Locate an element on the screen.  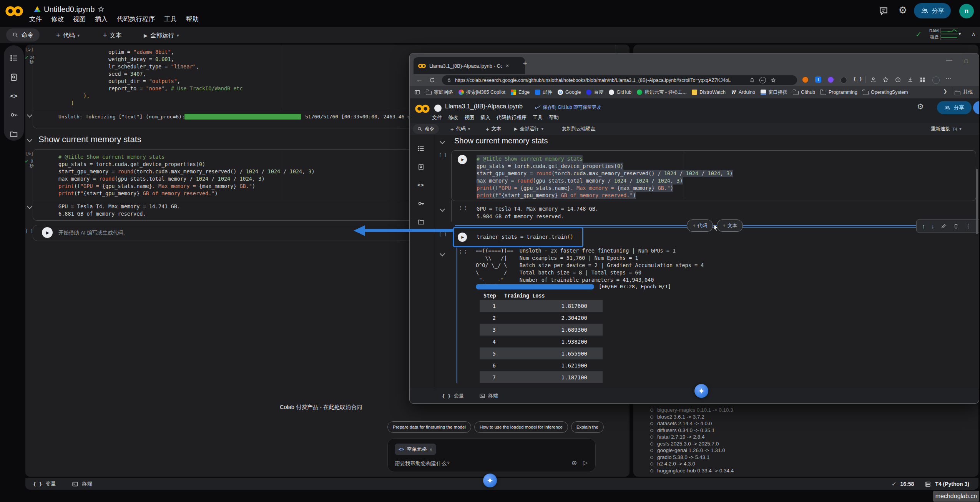
delete-cell-icon is located at coordinates (956, 226).